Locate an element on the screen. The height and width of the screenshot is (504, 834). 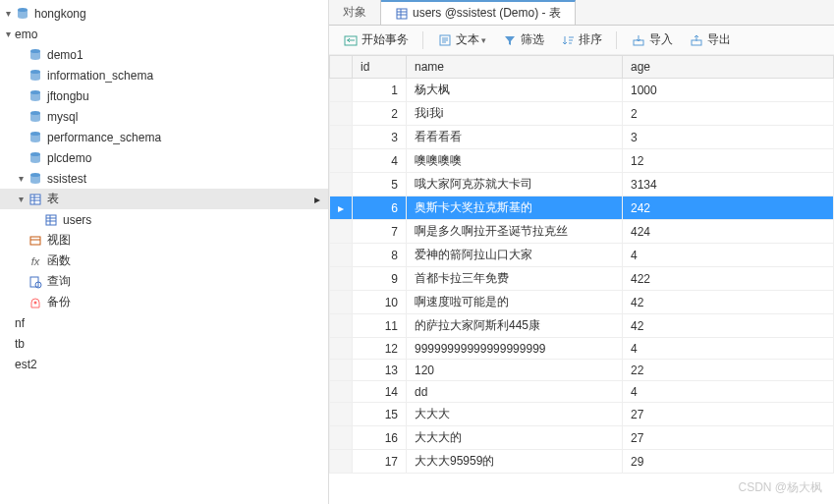
table-row: 14dd4 is located at coordinates (582, 392).